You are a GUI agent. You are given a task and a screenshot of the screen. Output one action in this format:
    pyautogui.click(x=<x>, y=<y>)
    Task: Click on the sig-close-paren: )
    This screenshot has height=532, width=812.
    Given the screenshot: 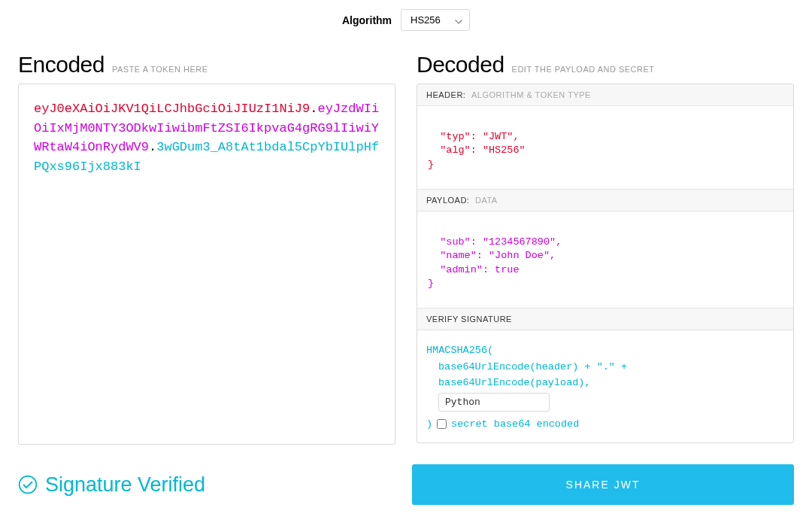 What is the action you would take?
    pyautogui.click(x=429, y=424)
    